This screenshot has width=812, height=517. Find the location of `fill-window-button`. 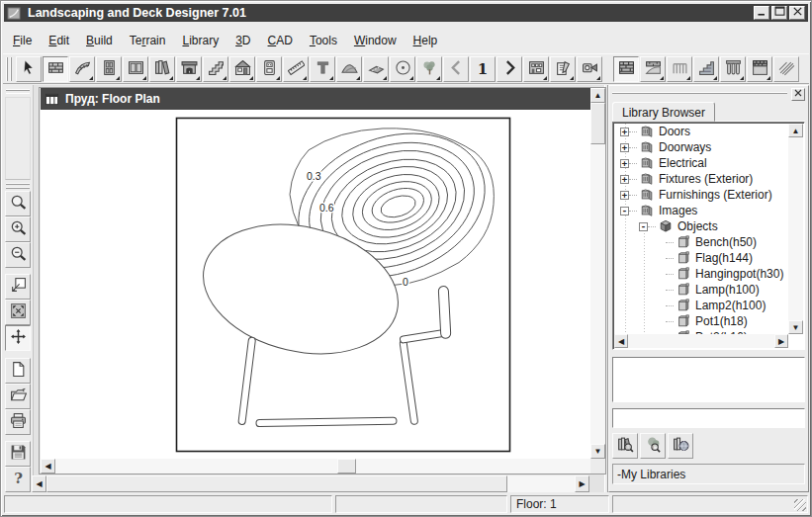

fill-window-button is located at coordinates (18, 312).